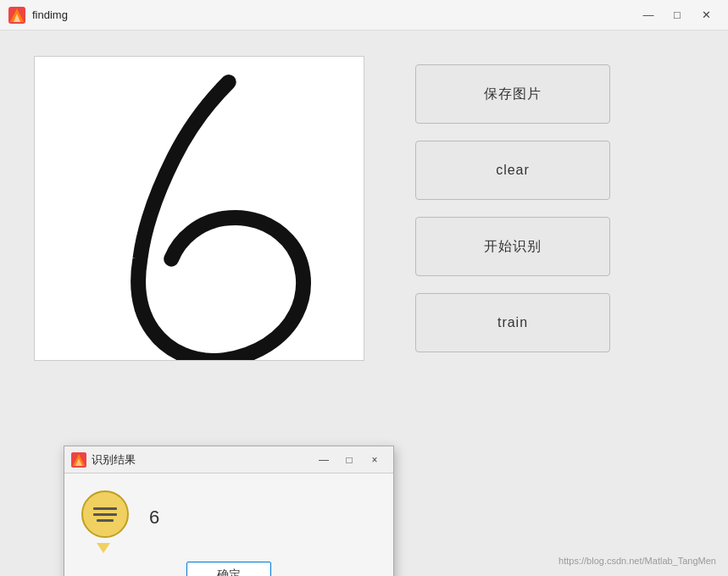 The height and width of the screenshot is (576, 728). What do you see at coordinates (513, 246) in the screenshot?
I see `recognize-button: 开始识别` at bounding box center [513, 246].